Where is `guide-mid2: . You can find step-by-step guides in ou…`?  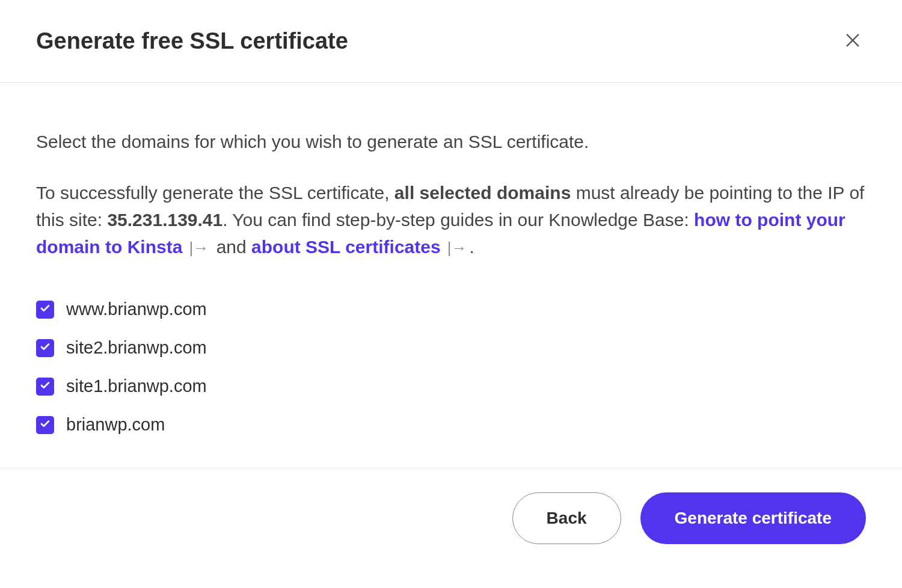
guide-mid2: . You can find step-by-step guides in ou… is located at coordinates (458, 220).